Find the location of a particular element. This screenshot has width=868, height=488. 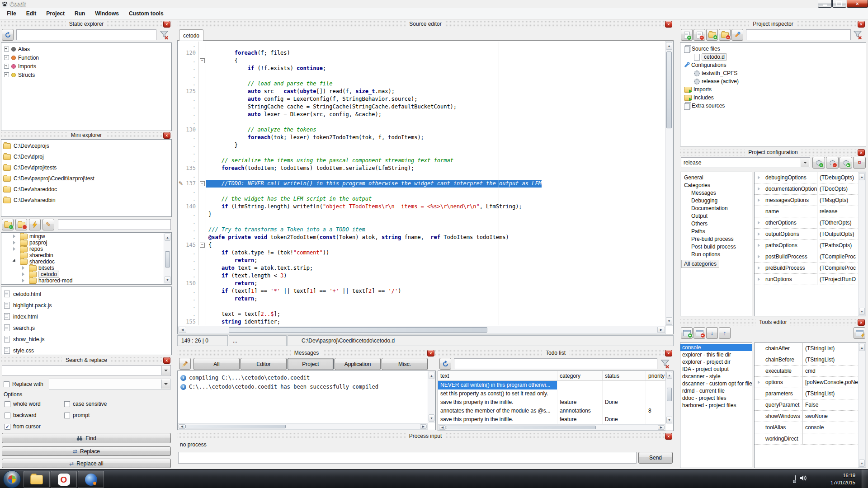

configuration-categories: GeneralCategoriesMessagesDebuggingDocume… is located at coordinates (716, 244).